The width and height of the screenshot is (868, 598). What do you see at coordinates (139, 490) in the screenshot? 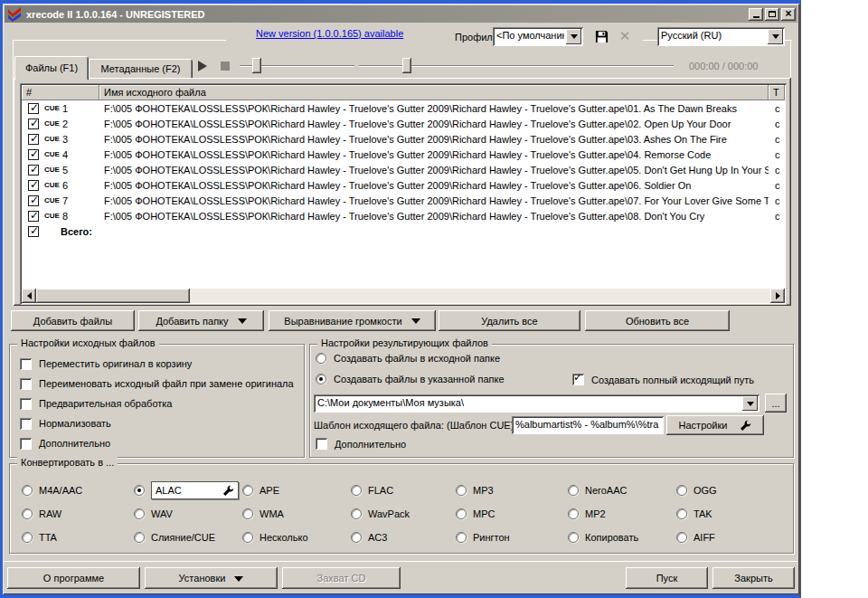
I see `radio-alac` at bounding box center [139, 490].